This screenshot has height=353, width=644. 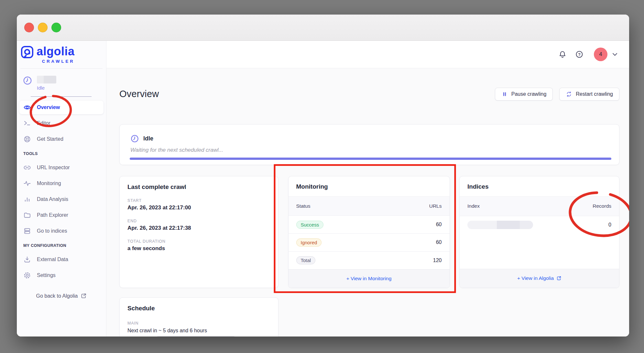 I want to click on pause-icon, so click(x=505, y=94).